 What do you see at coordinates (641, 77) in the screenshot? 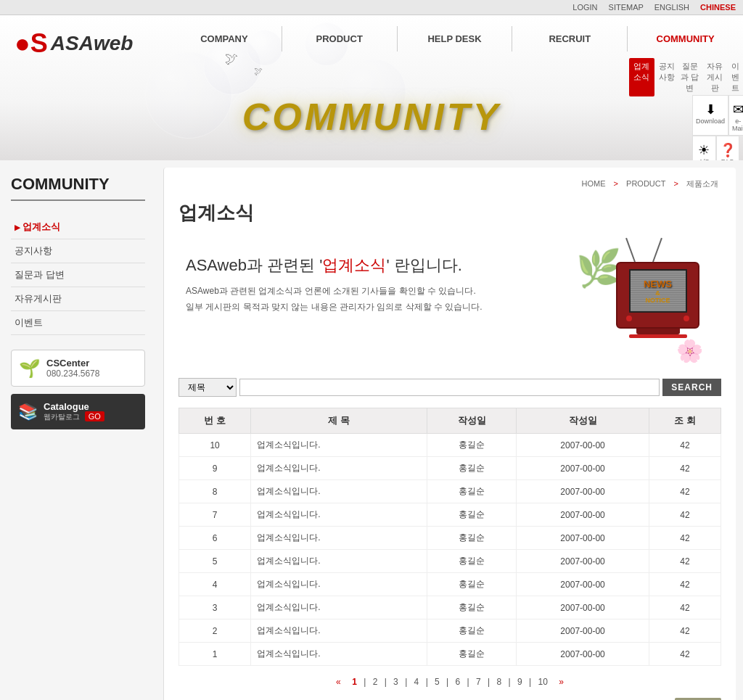
I see `subnav-industry-link: 업계소식` at bounding box center [641, 77].